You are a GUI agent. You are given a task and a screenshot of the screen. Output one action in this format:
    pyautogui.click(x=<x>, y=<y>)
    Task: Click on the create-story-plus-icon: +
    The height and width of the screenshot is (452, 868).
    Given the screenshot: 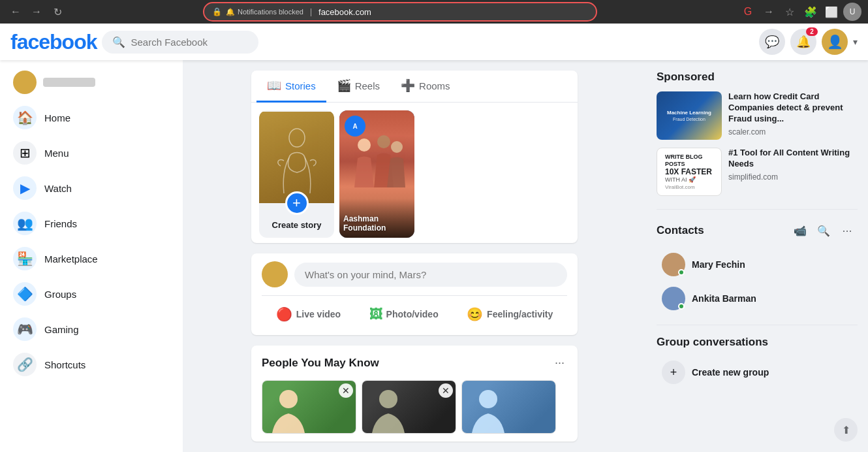 What is the action you would take?
    pyautogui.click(x=297, y=203)
    